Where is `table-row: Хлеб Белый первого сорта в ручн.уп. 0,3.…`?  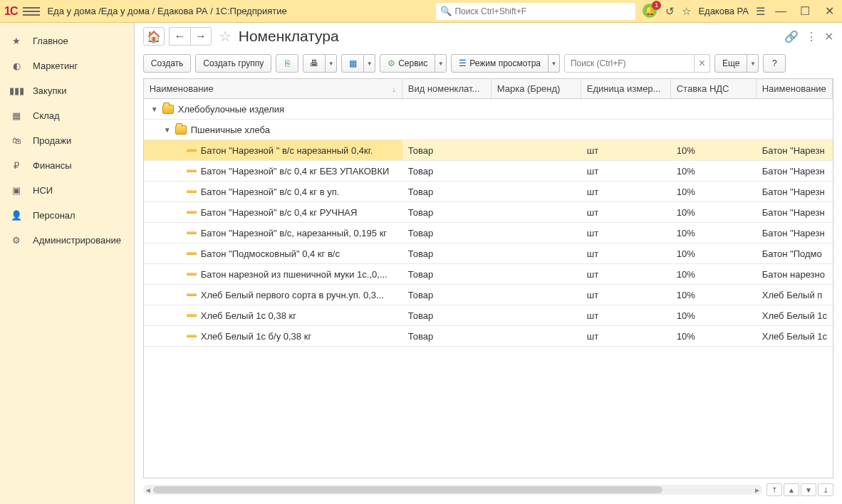 table-row: Хлеб Белый первого сорта в ручн.уп. 0,3.… is located at coordinates (489, 295).